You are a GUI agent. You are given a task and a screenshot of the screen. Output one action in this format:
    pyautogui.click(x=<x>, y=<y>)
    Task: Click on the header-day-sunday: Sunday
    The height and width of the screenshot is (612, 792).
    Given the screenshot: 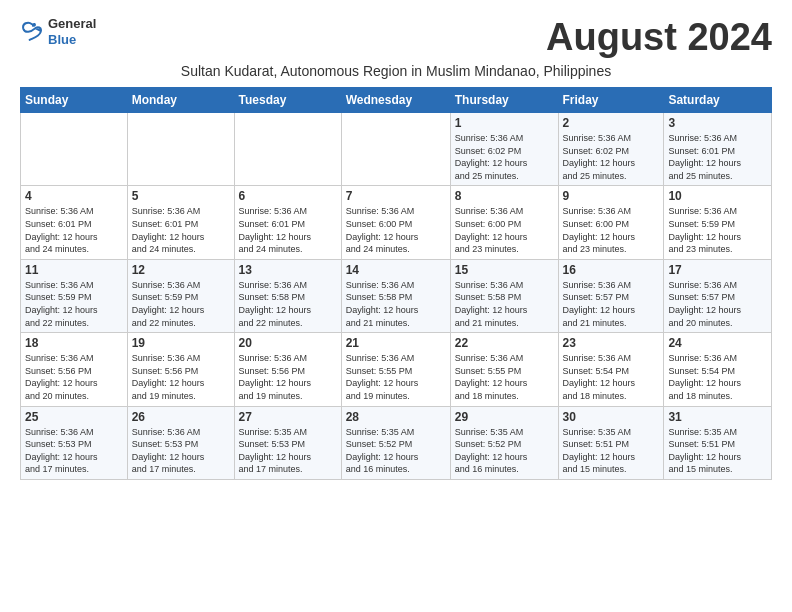 What is the action you would take?
    pyautogui.click(x=74, y=100)
    